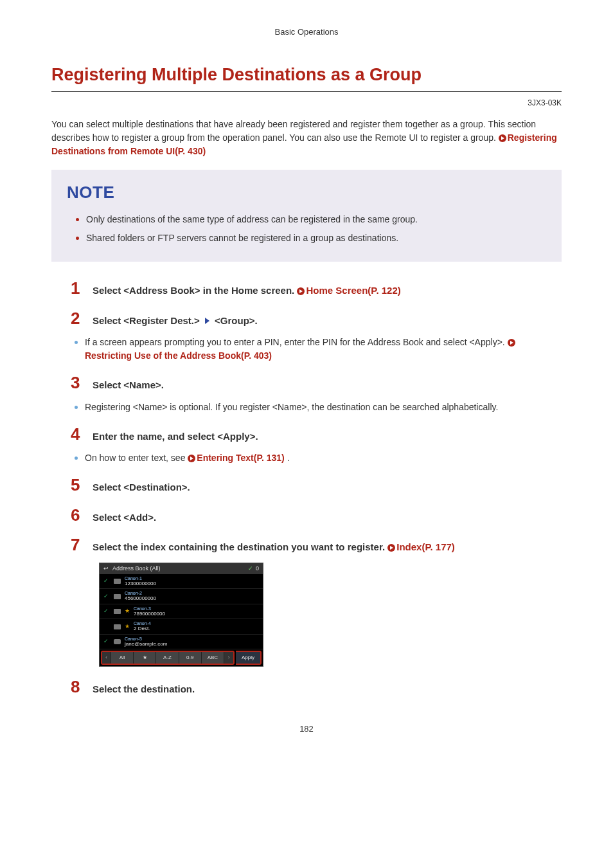 The width and height of the screenshot is (613, 868). What do you see at coordinates (136, 458) in the screenshot?
I see `bullet-text: On how to enter text, see` at bounding box center [136, 458].